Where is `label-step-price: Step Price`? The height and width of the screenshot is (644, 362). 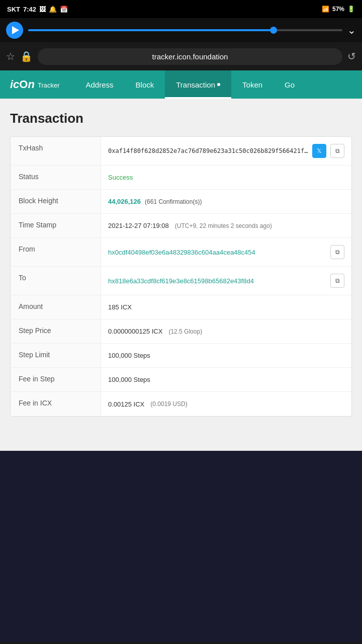
label-step-price: Step Price is located at coordinates (56, 331).